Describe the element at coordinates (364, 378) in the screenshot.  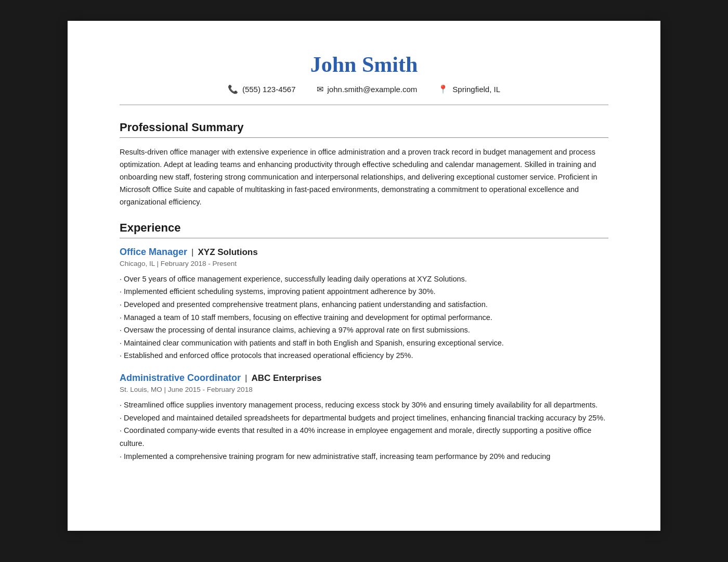
I see `job-title-row-2: Administrative Coordinator | ABC Enterpr…` at that location.